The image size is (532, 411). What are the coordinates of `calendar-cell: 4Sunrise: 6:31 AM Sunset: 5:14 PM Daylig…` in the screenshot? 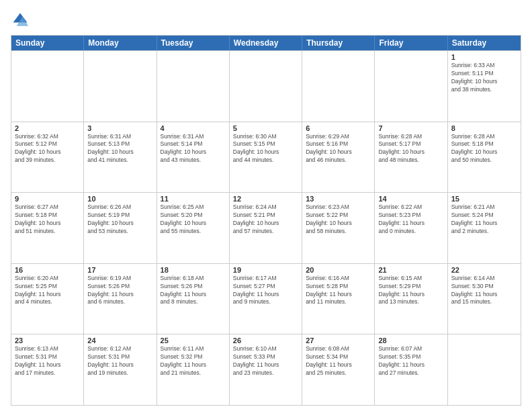 It's located at (193, 157).